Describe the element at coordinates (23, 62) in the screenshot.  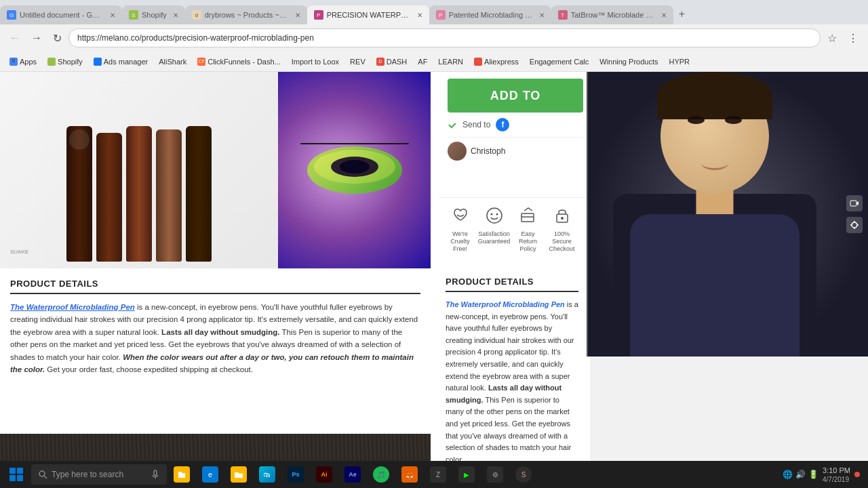
I see `bookmark-apps: ⠿ Apps` at that location.